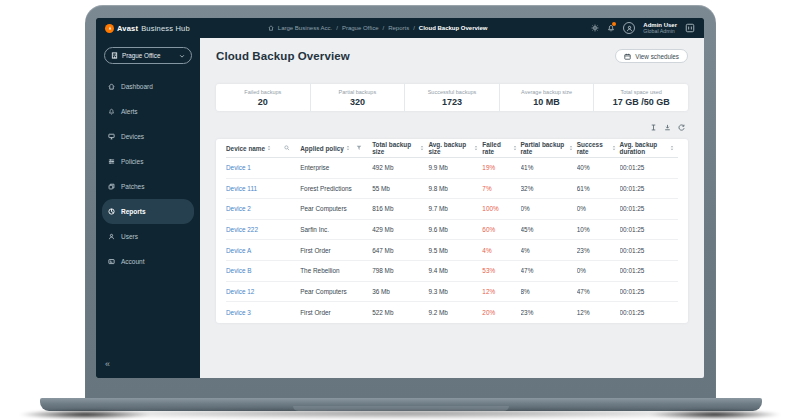 The width and height of the screenshot is (800, 420). Describe the element at coordinates (359, 148) in the screenshot. I see `filter-funnel-icon` at that location.